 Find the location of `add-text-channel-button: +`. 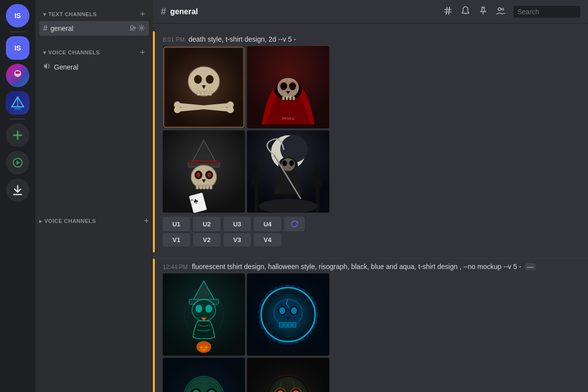

add-text-channel-button: + is located at coordinates (142, 14).